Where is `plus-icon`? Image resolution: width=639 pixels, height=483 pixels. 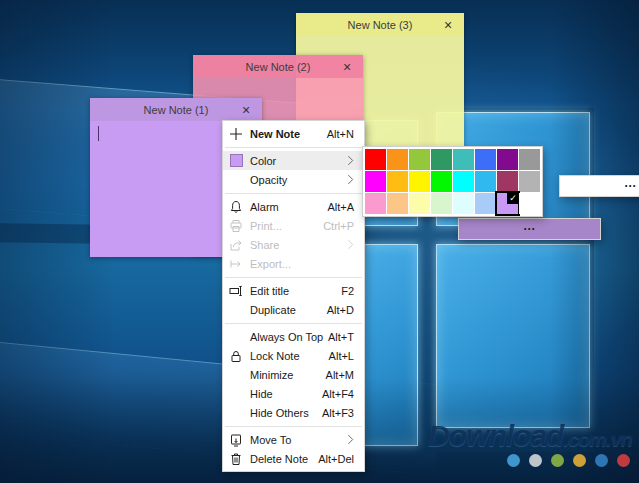
plus-icon is located at coordinates (236, 134).